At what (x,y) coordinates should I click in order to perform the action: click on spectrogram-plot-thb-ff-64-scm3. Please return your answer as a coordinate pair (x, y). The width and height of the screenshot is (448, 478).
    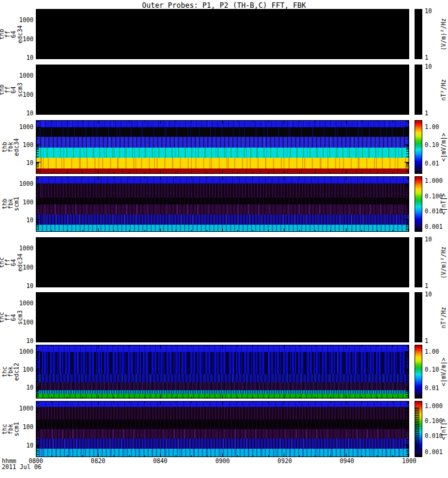
    Looking at the image, I should click on (222, 90).